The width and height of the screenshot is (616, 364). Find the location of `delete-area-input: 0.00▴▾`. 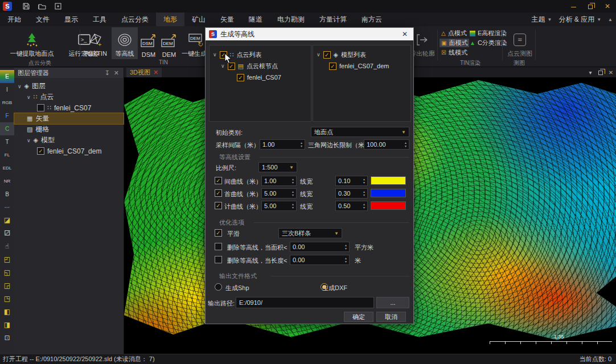

delete-area-input: 0.00▴▾ is located at coordinates (320, 247).